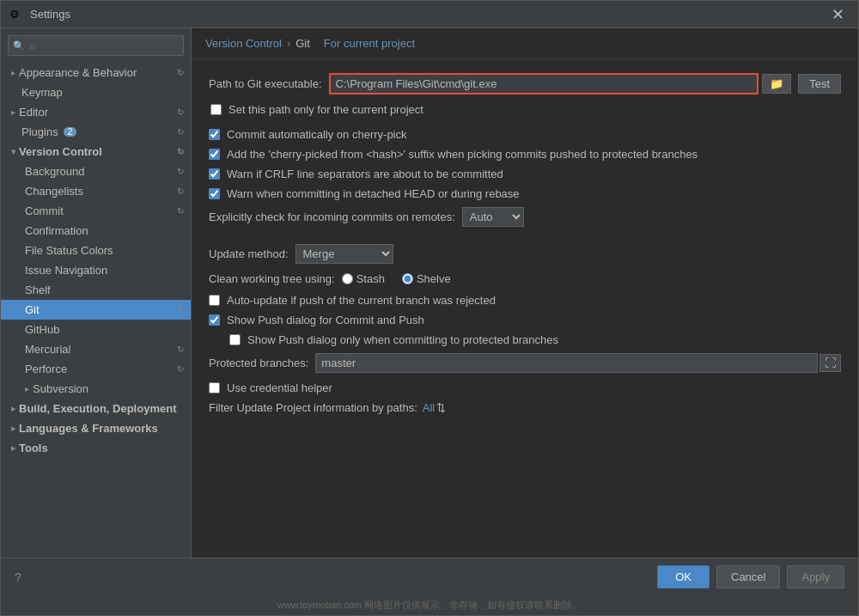  What do you see at coordinates (34, 448) in the screenshot?
I see `sidebar-item-label: Tools` at bounding box center [34, 448].